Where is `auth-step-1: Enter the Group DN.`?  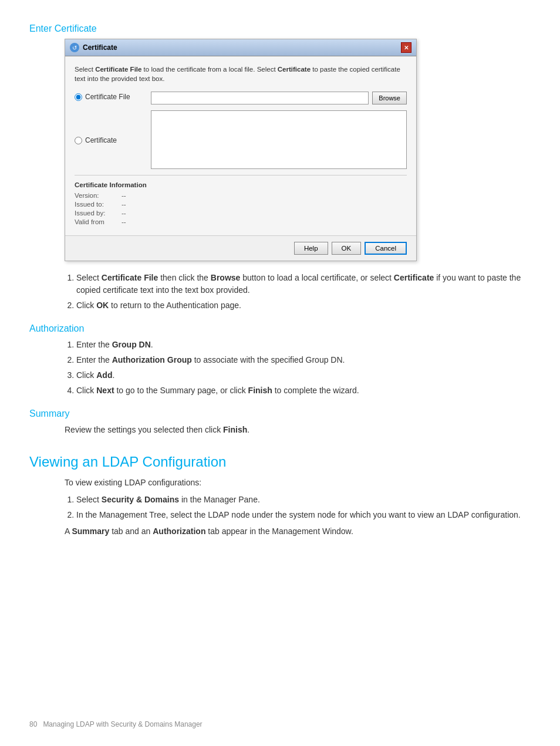 auth-step-1: Enter the Group DN. is located at coordinates (303, 345).